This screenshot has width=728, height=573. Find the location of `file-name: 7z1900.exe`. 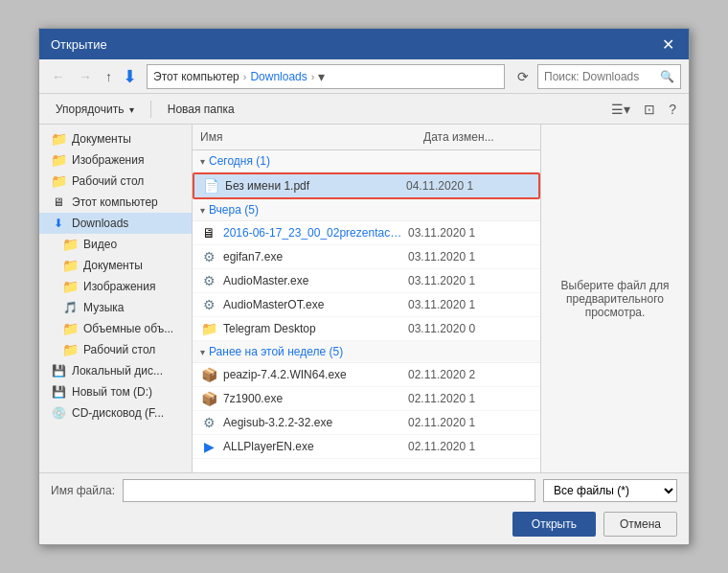

file-name: 7z1900.exe is located at coordinates (312, 399).